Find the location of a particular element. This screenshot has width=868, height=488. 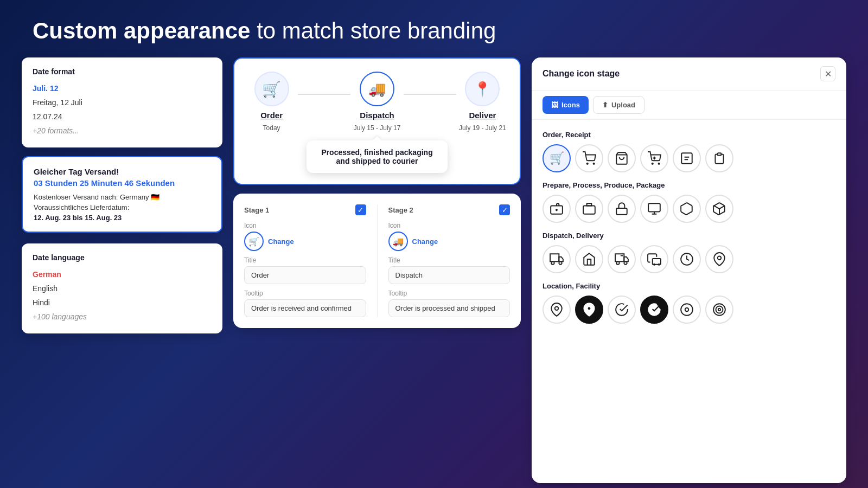

tracker-stage-dispatch: 🚚 Dispatch July 15 - July 17 is located at coordinates (376, 102).